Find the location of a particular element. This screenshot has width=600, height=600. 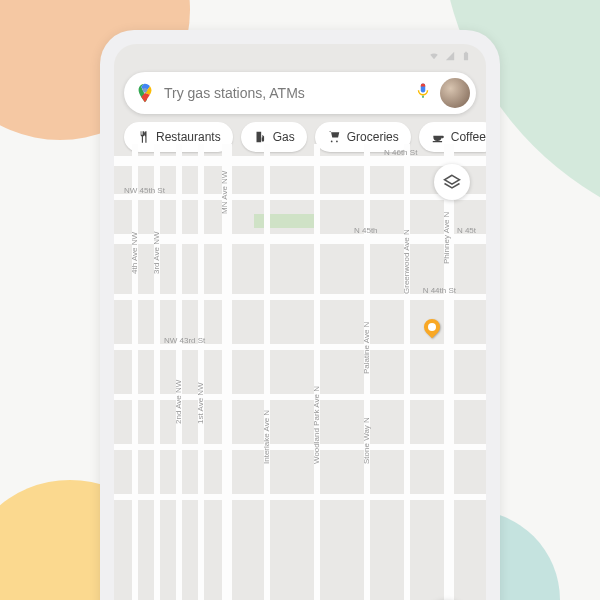

street-label: Stone Way N is located at coordinates (366, 440).